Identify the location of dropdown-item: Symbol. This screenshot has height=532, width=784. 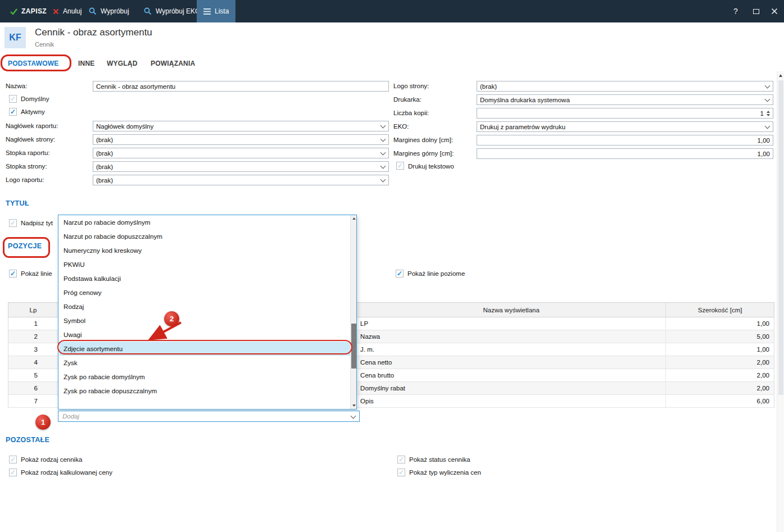
(205, 320).